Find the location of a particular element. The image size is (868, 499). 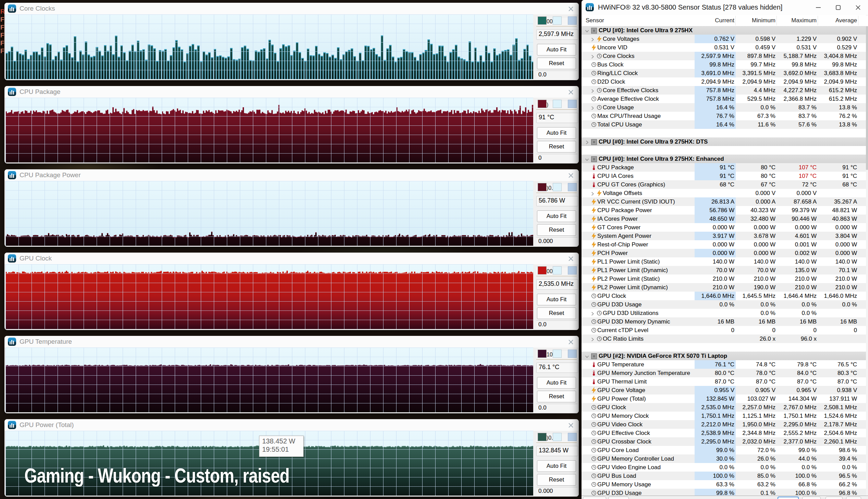

graph-plot-gpu-power-total: 138.452 W19:55:01Gaming - Wukong - Custo… is located at coordinates (269, 463).